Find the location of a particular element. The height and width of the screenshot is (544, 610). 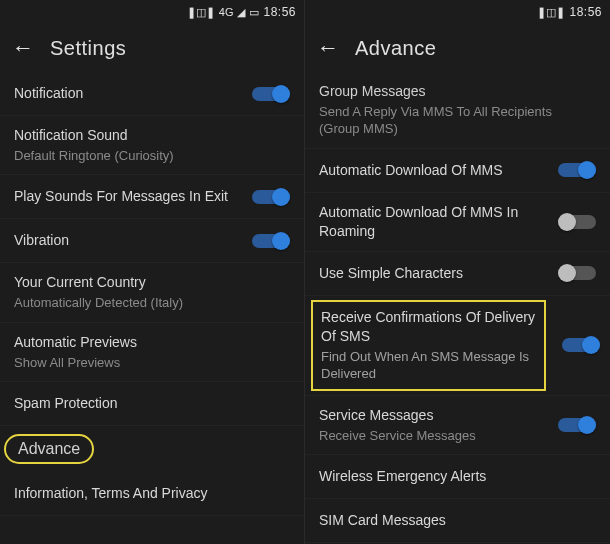

label-delivery: Receive Confirmations Of Delivery Of SMS is located at coordinates (428, 327).